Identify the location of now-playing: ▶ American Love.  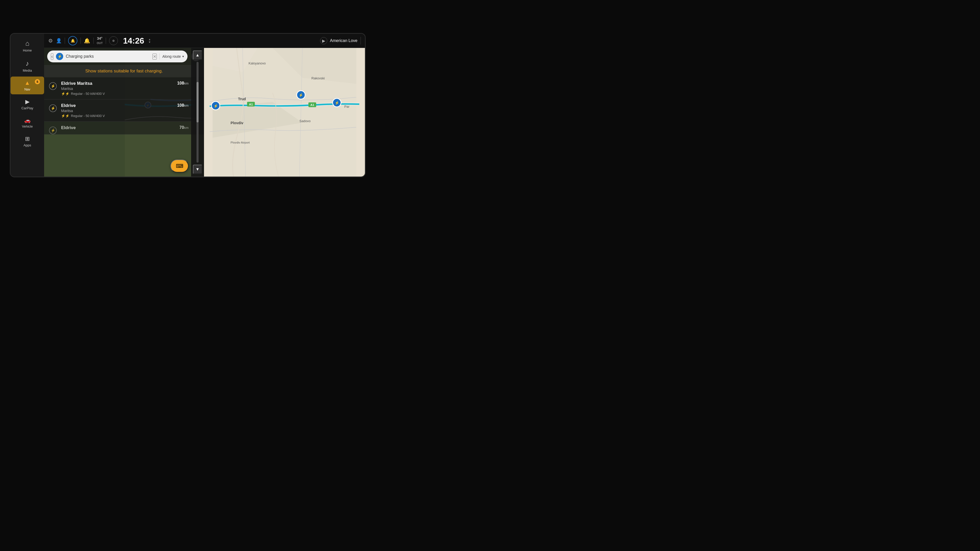
(339, 41).